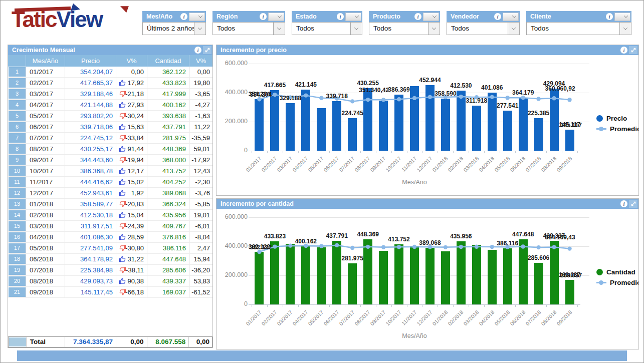 Image resolution: width=644 pixels, height=363 pixels. What do you see at coordinates (617, 272) in the screenshot?
I see `legend-item-cantidad: Cantidad` at bounding box center [617, 272].